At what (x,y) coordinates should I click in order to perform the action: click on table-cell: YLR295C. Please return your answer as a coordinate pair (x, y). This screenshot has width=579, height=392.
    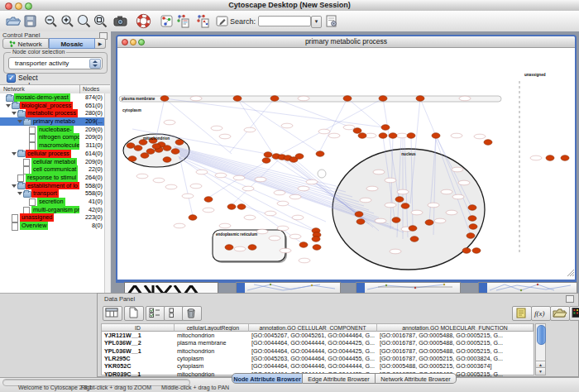
    Looking at the image, I should click on (138, 359).